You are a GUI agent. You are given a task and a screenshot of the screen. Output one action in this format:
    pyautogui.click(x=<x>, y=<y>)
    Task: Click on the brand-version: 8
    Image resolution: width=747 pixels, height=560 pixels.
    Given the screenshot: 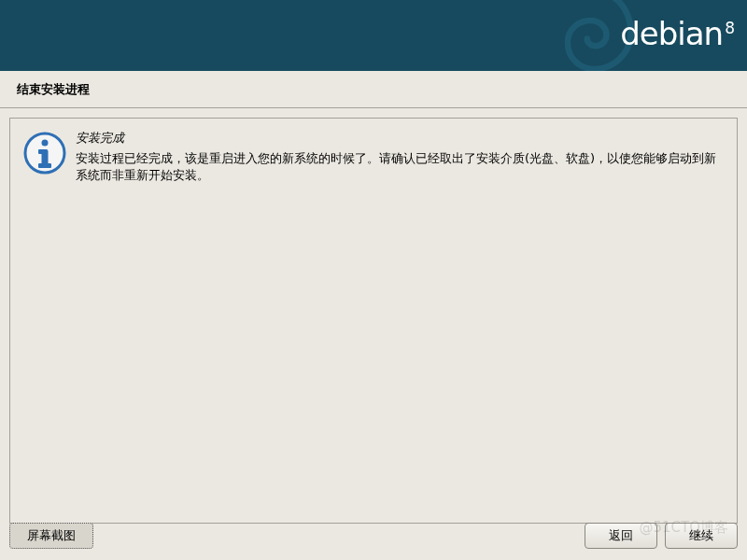 What is the action you would take?
    pyautogui.click(x=729, y=28)
    